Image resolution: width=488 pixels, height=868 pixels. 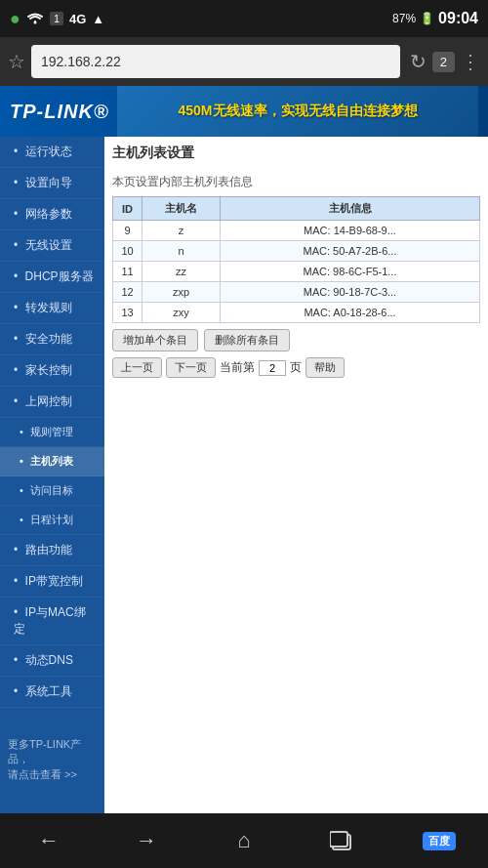 I want to click on browser-bar: ☆ 192.168.2.22 ↻ 2 ⋮, so click(x=244, y=62).